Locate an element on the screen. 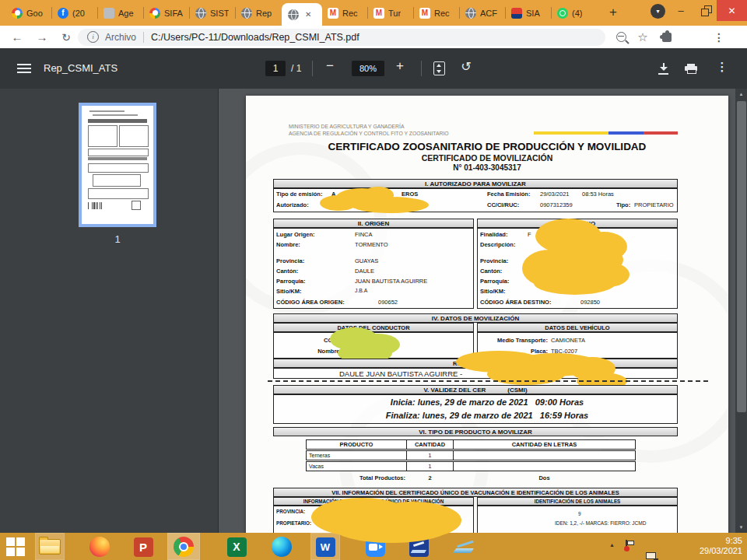 This screenshot has height=560, width=747. action-center-flag-icon is located at coordinates (630, 545).